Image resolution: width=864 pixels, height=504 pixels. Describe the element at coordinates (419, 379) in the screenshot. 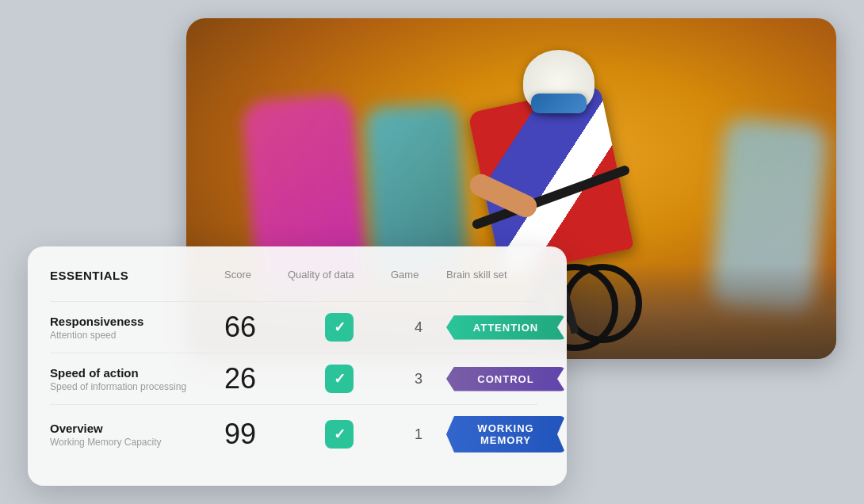

I see `game-speed: 3` at that location.